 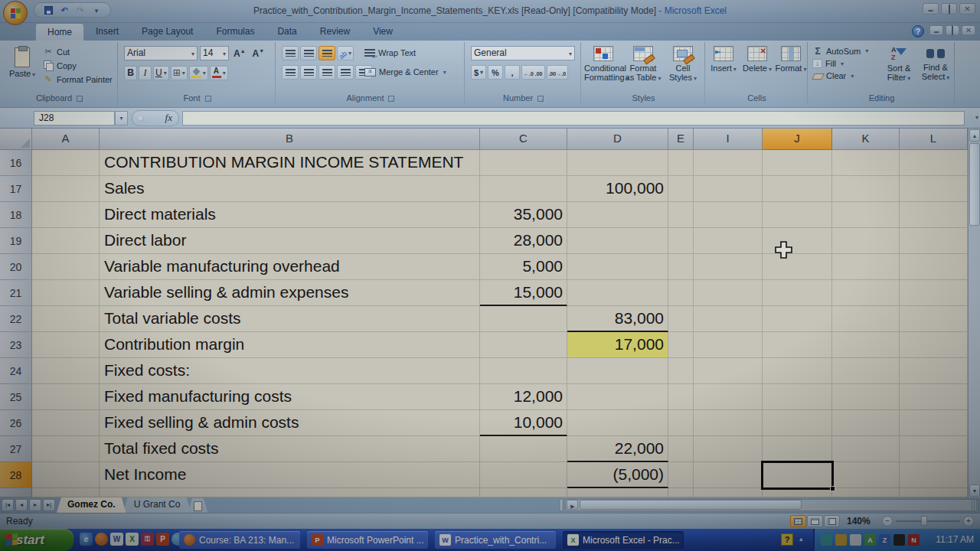 What do you see at coordinates (289, 215) in the screenshot?
I see `cell-B18: Direct materials` at bounding box center [289, 215].